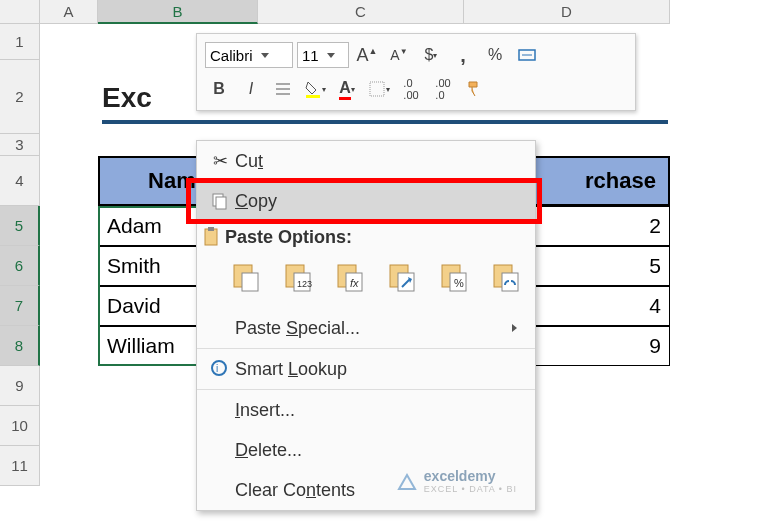  I want to click on row-header-9: 9, so click(20, 386).